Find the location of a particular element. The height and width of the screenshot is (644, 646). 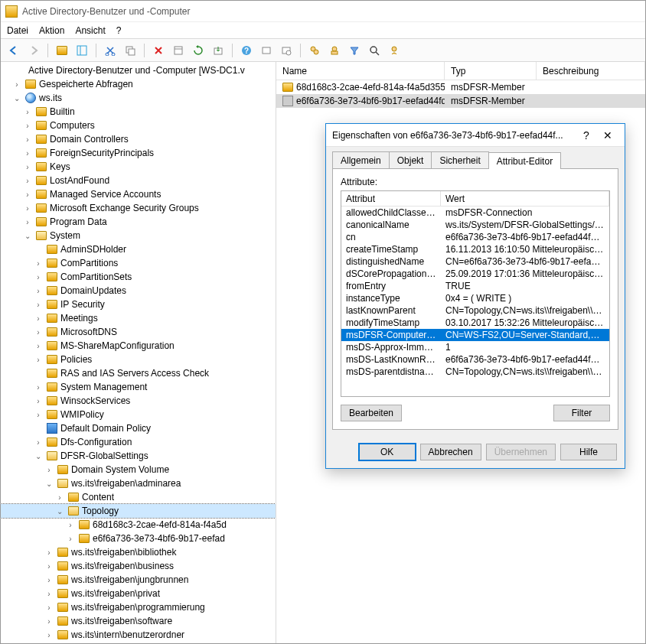

hilfe-button: Hilfe is located at coordinates (589, 452).